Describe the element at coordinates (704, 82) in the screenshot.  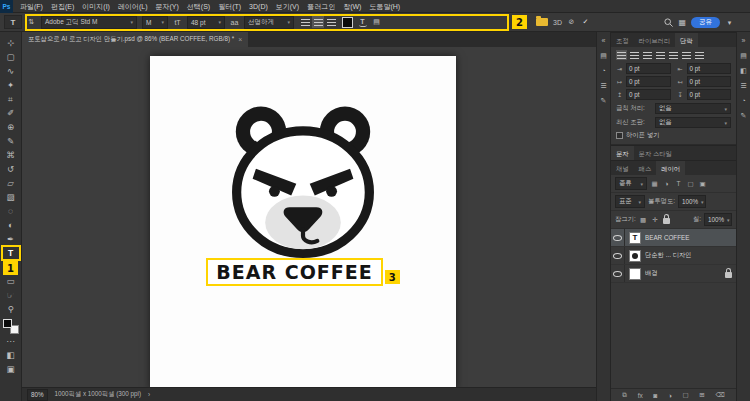
I see `space-before-field: ↤0 pt` at that location.